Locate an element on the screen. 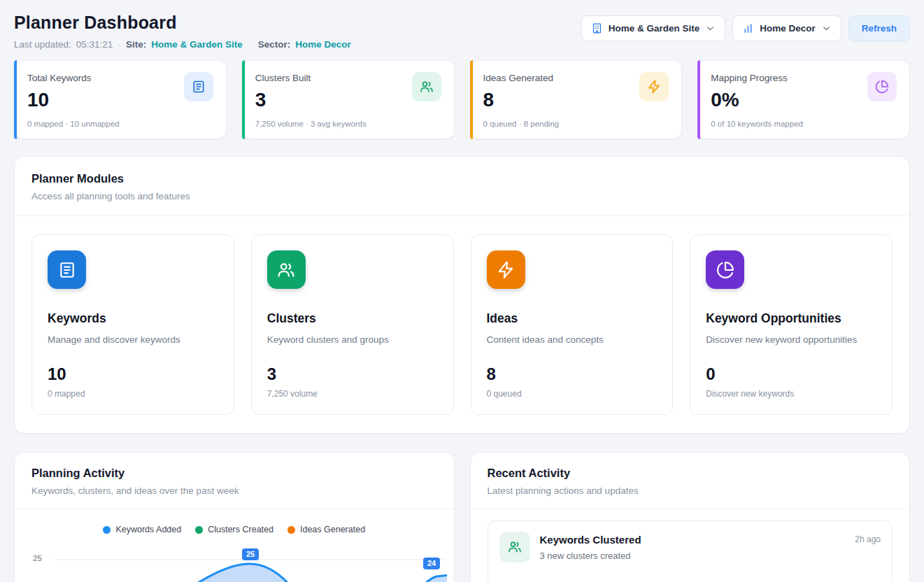  panel-subtitle: Keywords, clusters, and ideas over the p… is located at coordinates (234, 491).